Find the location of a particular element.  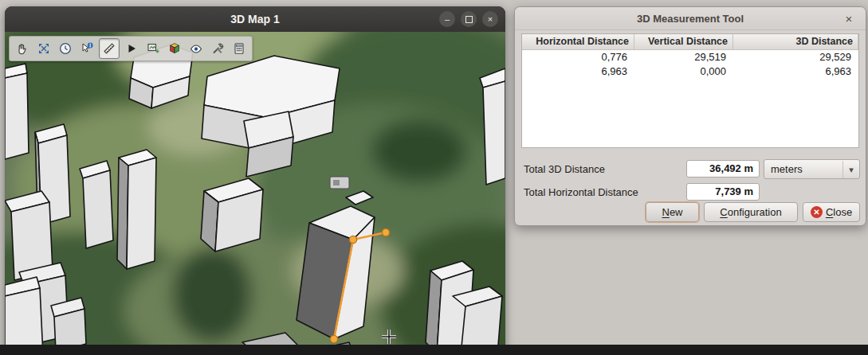

play-animation-button is located at coordinates (132, 49).